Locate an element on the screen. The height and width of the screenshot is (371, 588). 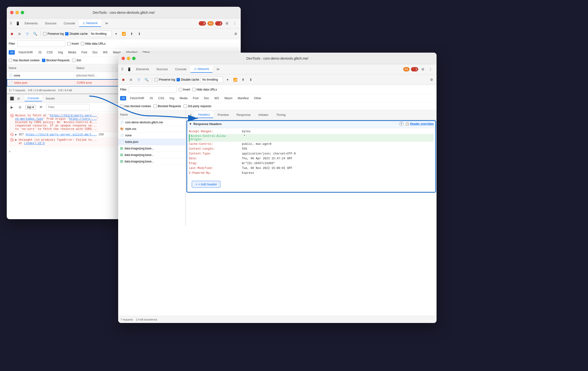
fg-download-icon: ⬇ is located at coordinates (251, 80).